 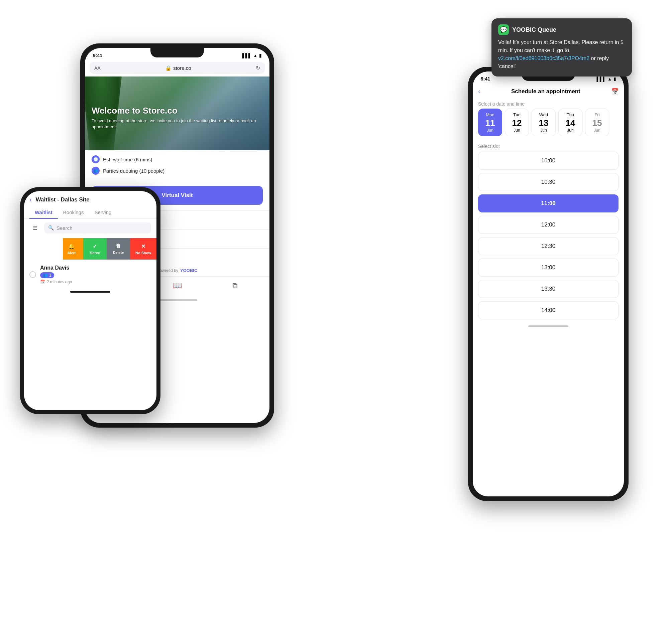 I want to click on row-badge-anna: 👥 1, so click(x=47, y=275).